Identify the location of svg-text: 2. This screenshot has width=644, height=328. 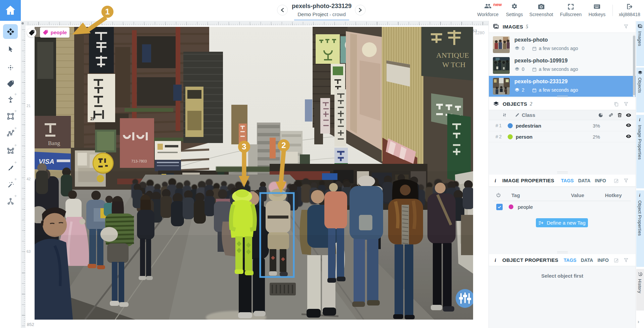
(283, 145).